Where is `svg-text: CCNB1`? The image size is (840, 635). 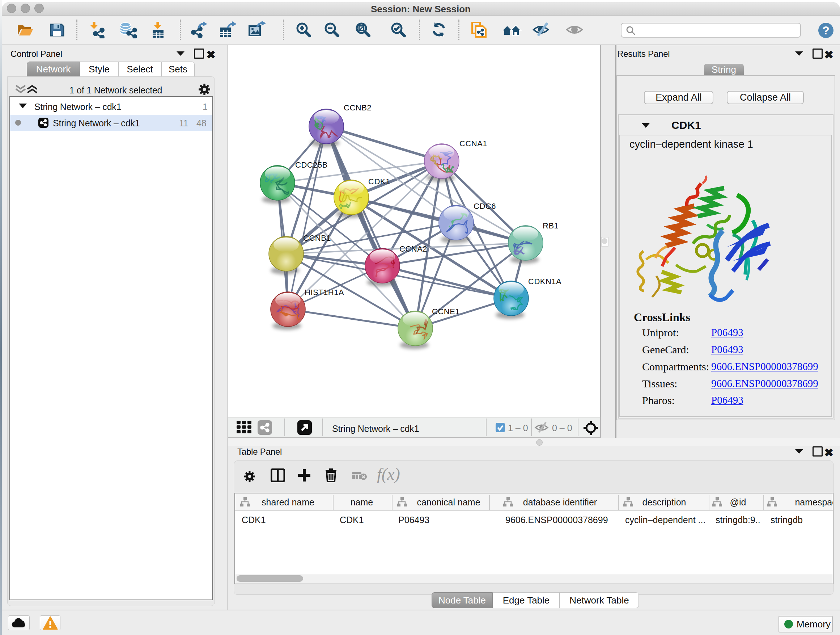 svg-text: CCNB1 is located at coordinates (317, 238).